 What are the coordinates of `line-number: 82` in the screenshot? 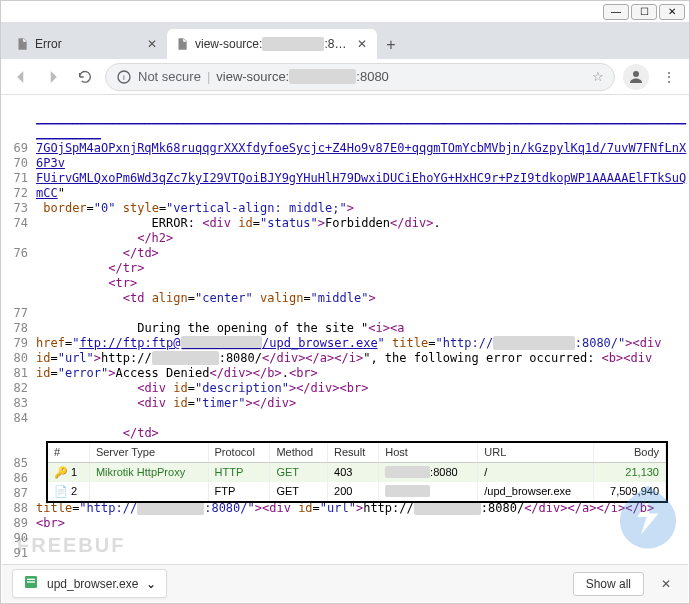 It's located at (15, 388).